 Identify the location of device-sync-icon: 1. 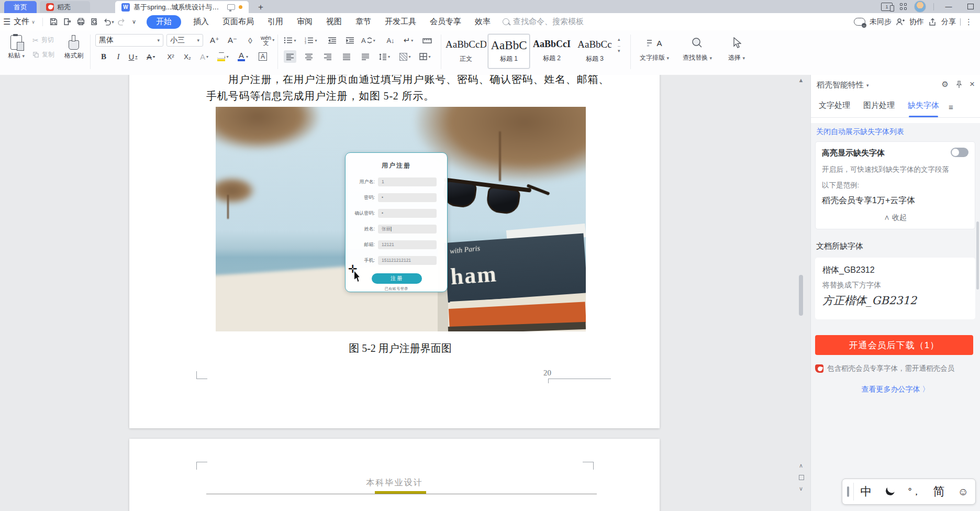
(887, 7).